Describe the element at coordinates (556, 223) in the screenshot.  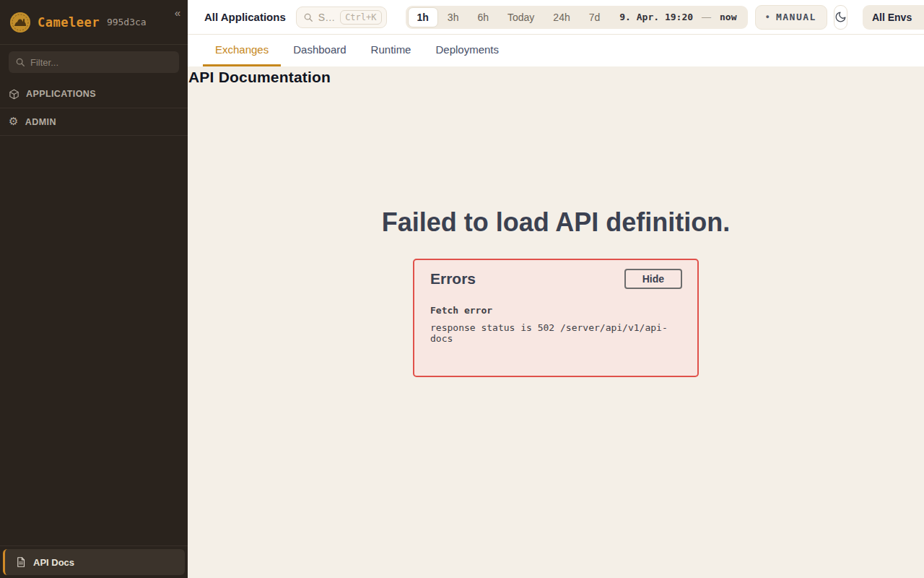
I see `api-load-error-title: Failed to load API definition.` at that location.